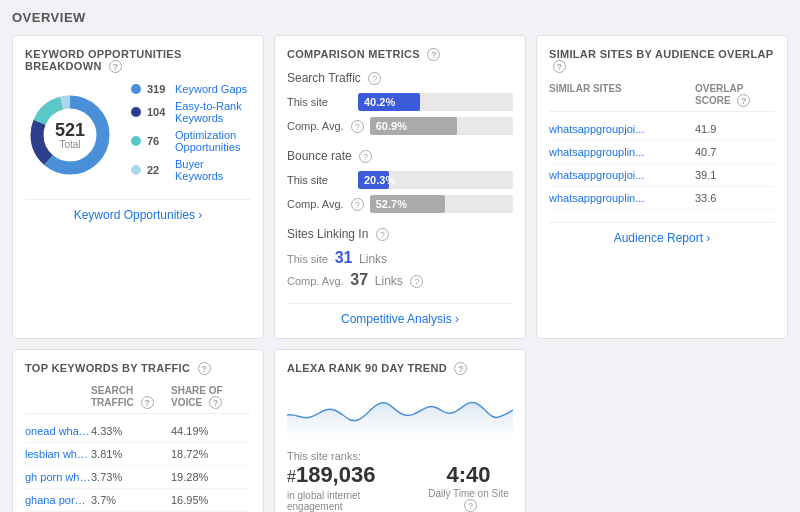 This screenshot has height=512, width=800. What do you see at coordinates (159, 170) in the screenshot?
I see `legend-count-3: 22` at bounding box center [159, 170].